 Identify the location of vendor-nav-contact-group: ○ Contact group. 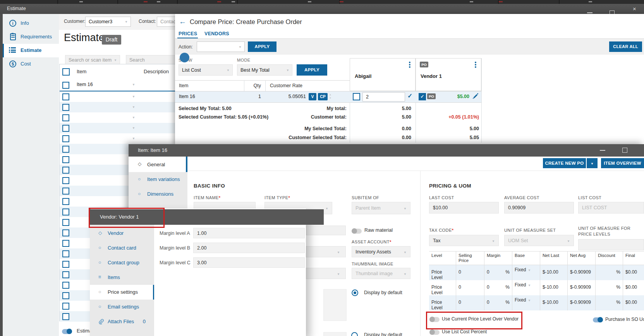
(122, 263).